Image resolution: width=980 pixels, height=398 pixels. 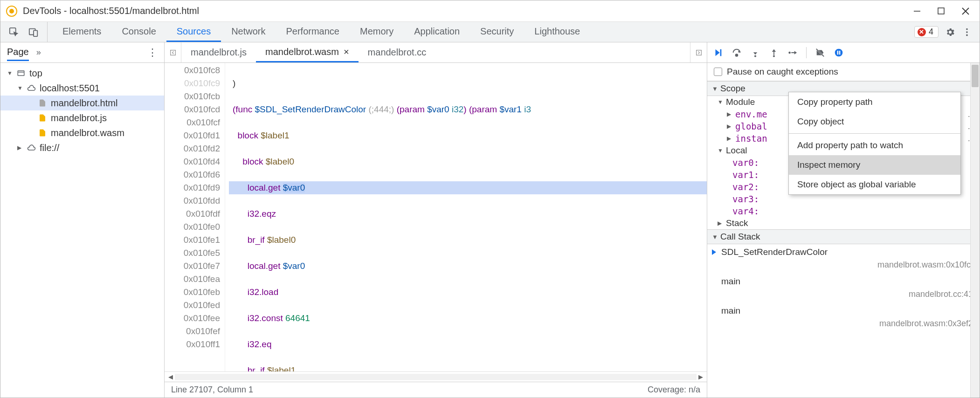 I want to click on gutter-address: 0x010fee, so click(x=192, y=318).